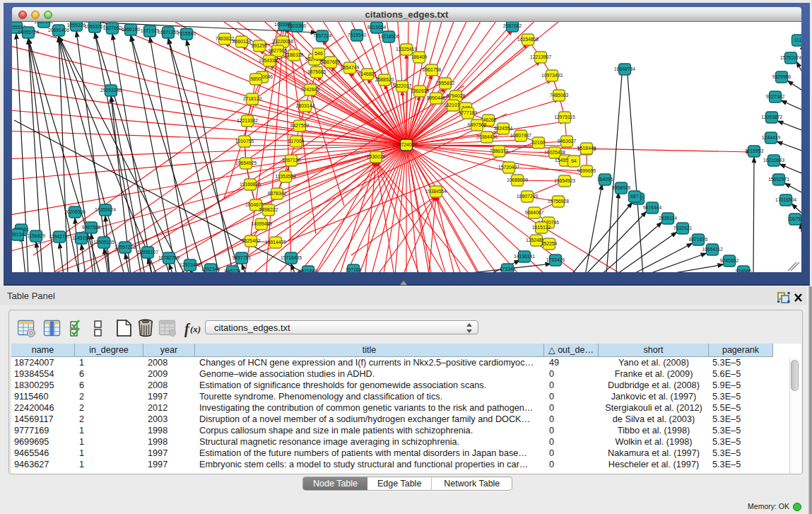 The width and height of the screenshot is (812, 514). I want to click on svg-text: 19218506, so click(389, 37).